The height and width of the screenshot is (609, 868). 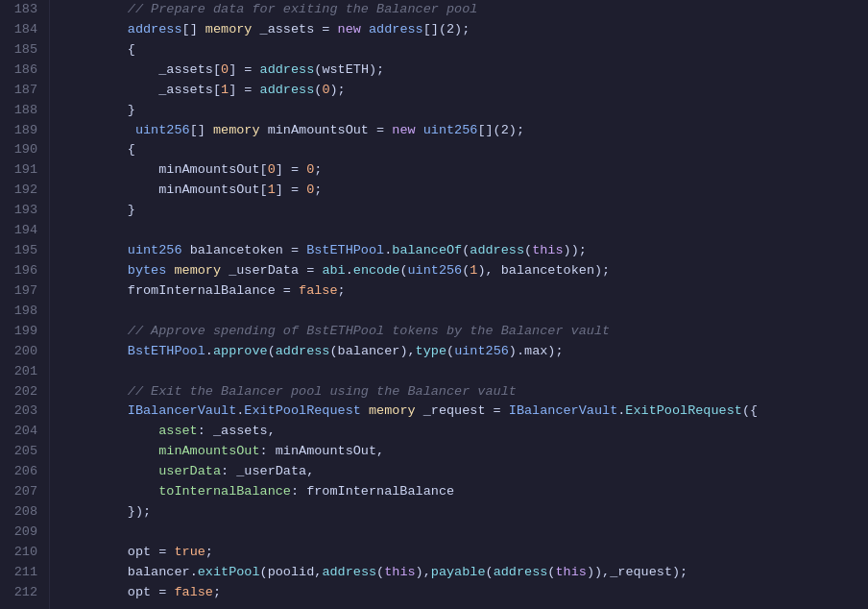 I want to click on line-number: 210, so click(x=23, y=553).